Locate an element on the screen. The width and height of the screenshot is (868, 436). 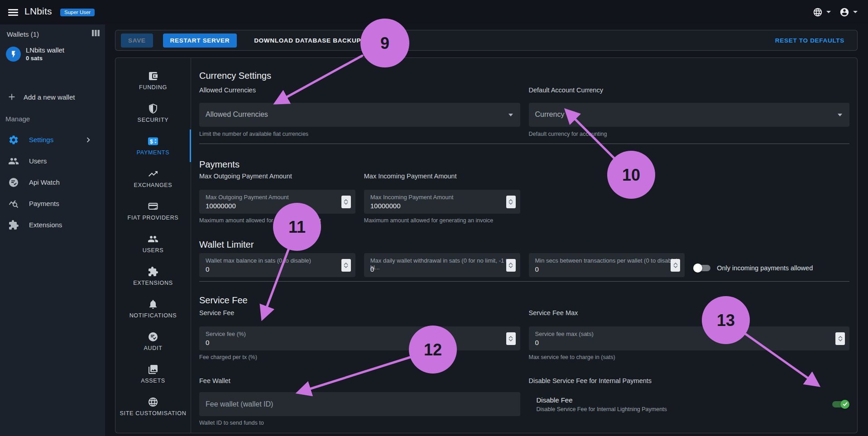
max-outgoing-field: Max Outgoing Payment Amount is located at coordinates (277, 202).